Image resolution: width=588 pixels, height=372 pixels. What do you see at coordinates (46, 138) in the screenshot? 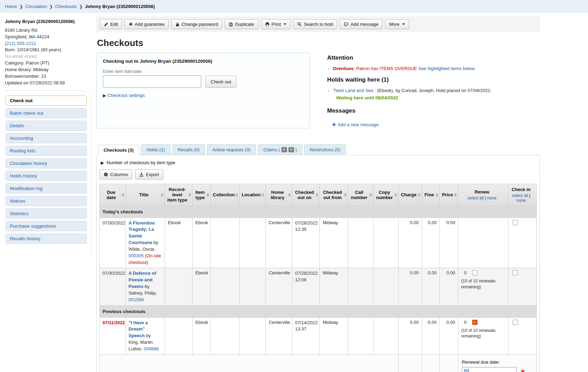
I see `sidebar-item-accounting: Accounting` at bounding box center [46, 138].